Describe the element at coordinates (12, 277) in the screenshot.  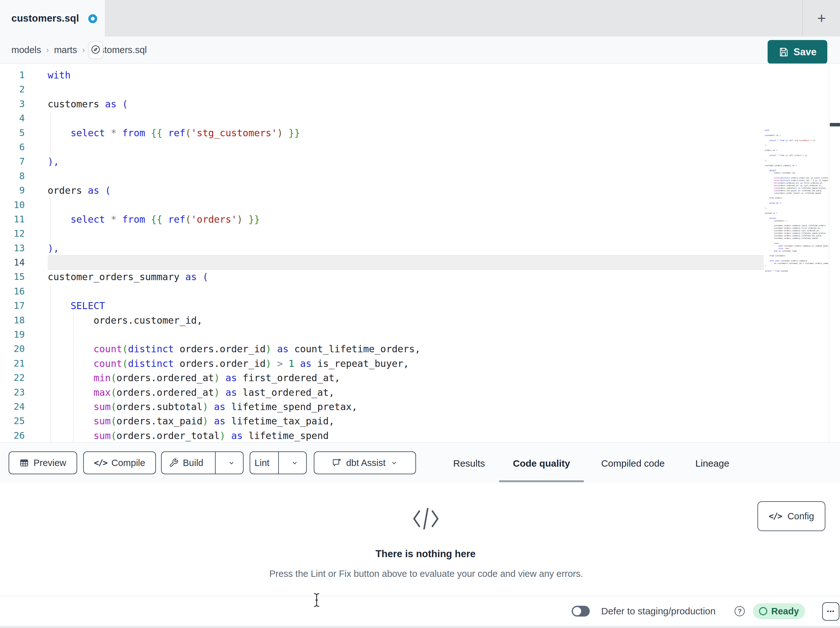
I see `line-number: 15` at that location.